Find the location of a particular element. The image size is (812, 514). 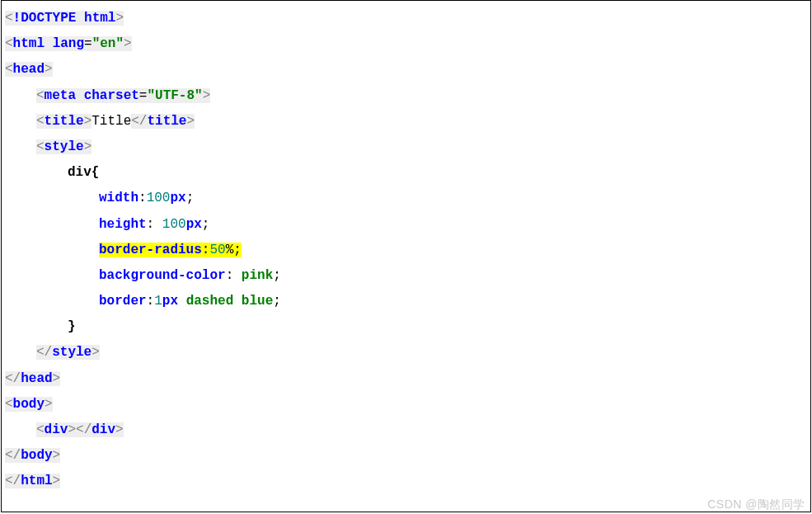

code-line-highlighted: border-radius:50%; is located at coordinates (406, 251).